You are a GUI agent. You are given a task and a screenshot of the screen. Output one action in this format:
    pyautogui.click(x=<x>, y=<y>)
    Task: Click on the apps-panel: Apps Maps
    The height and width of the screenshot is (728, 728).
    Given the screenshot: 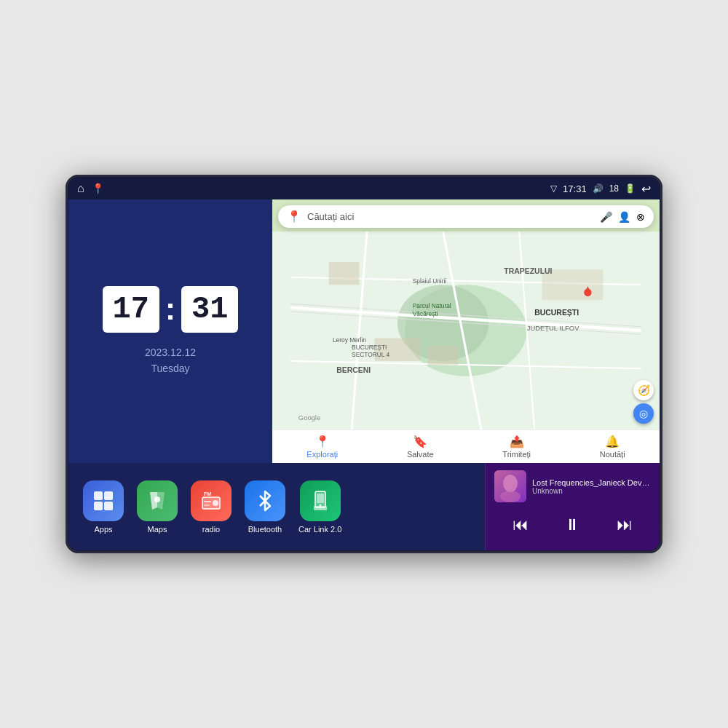 What is the action you would take?
    pyautogui.click(x=277, y=507)
    